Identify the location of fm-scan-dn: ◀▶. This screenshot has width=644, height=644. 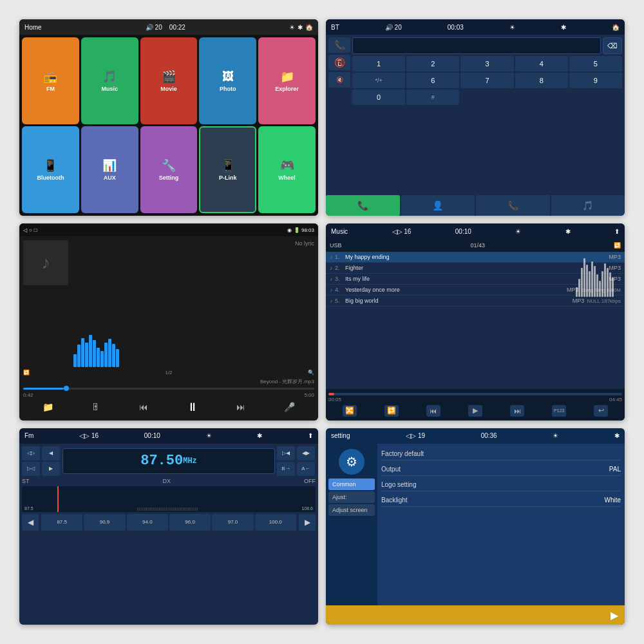
(306, 453).